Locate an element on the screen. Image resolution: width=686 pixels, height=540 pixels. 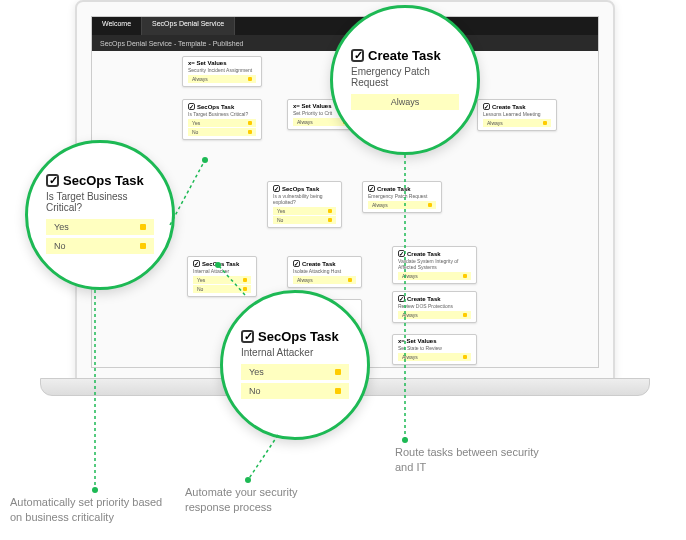
tab-bar: Welcome SecOps Denial Service is located at coordinates (345, 26).